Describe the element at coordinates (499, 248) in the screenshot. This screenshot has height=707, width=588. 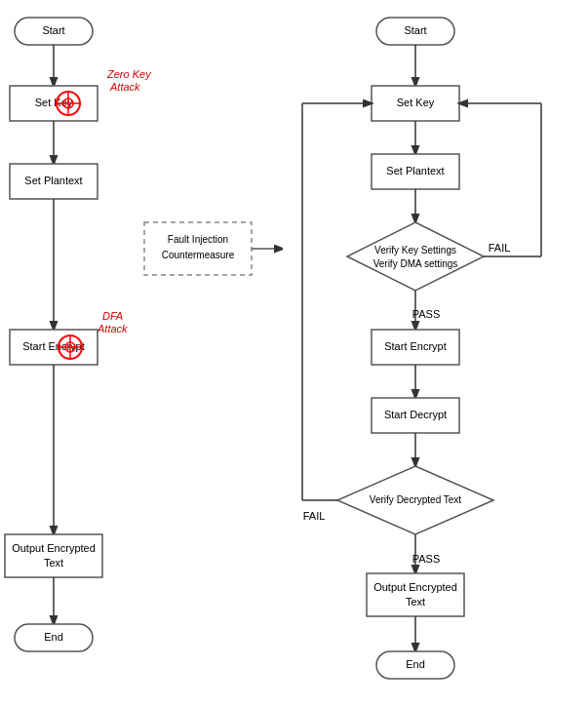
I see `right-fail1-label: FAIL` at that location.